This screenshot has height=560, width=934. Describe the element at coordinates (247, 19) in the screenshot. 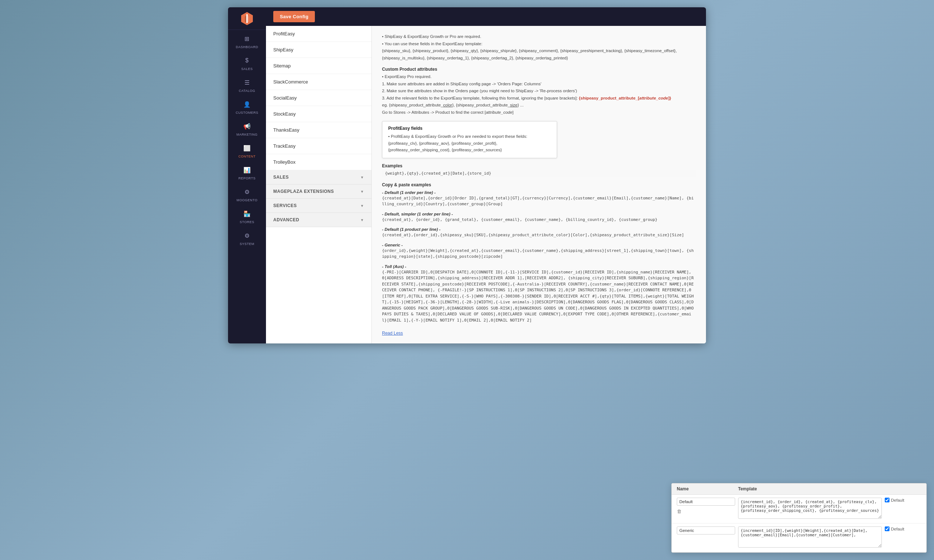

I see `magento-logo-icon` at that location.